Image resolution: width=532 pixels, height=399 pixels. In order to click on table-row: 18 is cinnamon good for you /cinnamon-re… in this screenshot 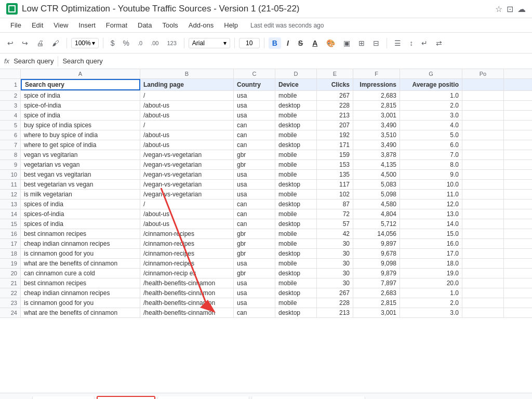, I will do `click(266, 254)`.